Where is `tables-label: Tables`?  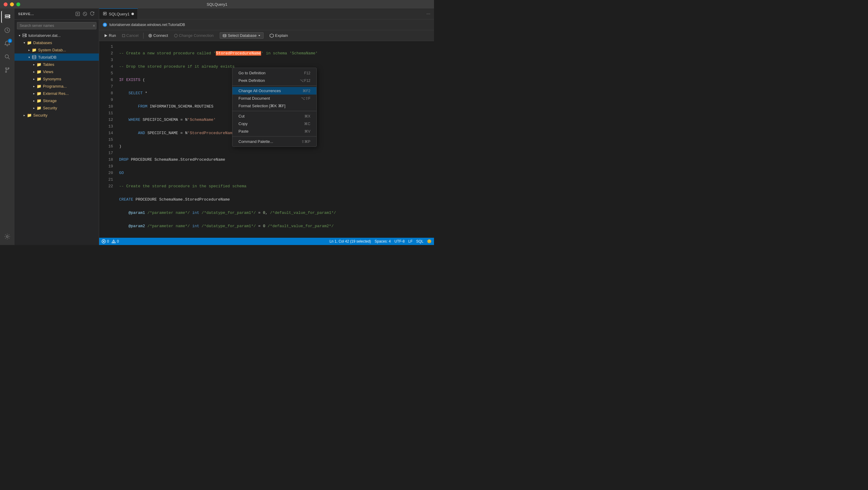
tables-label: Tables is located at coordinates (69, 65).